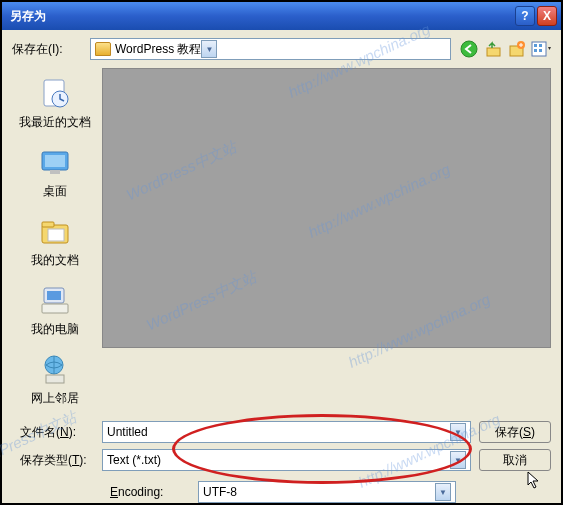  What do you see at coordinates (260, 16) in the screenshot?
I see `titlebar-title: 另存为` at bounding box center [260, 16].